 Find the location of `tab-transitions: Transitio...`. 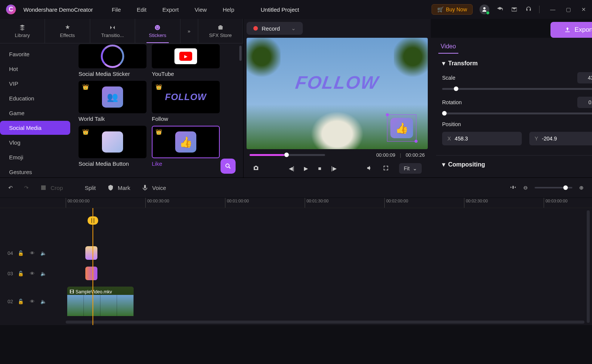

tab-transitions: Transitio... is located at coordinates (113, 31).